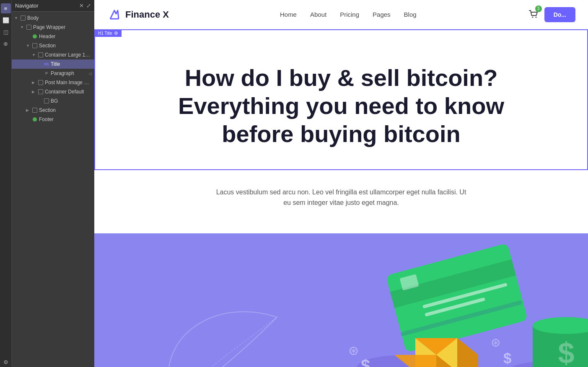 The width and height of the screenshot is (588, 367). What do you see at coordinates (53, 189) in the screenshot?
I see `navigator-tree: ▼ Body ▼ Page Wrapper Header ▼ Section` at bounding box center [53, 189].